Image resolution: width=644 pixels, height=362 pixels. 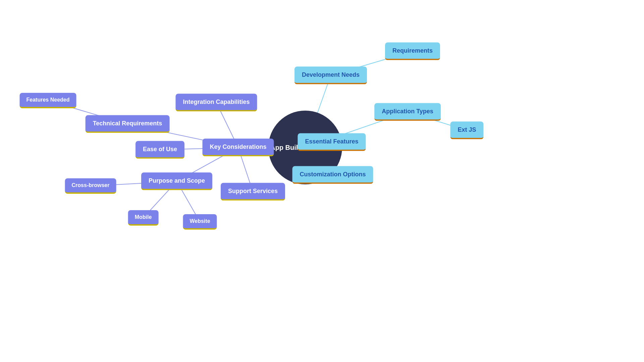 I want to click on website-node: Website, so click(x=200, y=222).